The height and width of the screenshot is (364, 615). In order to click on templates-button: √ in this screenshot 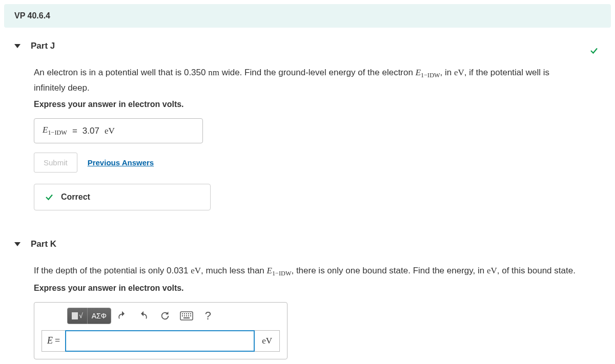, I will do `click(77, 316)`.